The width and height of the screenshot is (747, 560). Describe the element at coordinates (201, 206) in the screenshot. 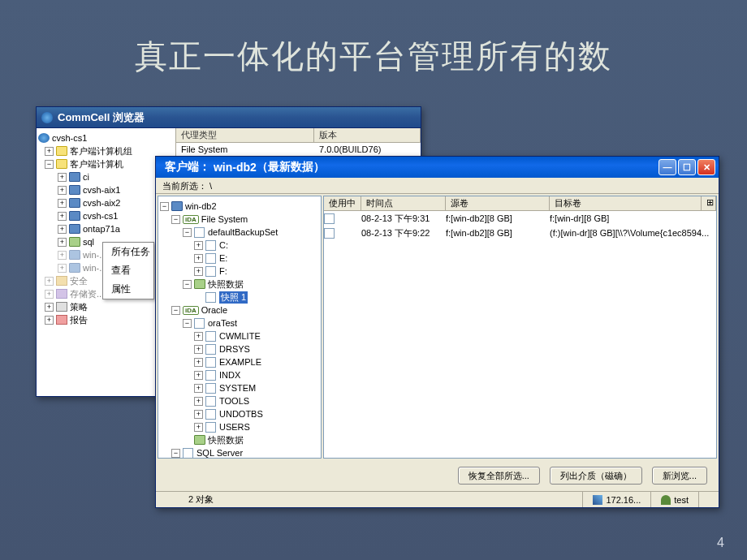

I see `tree-root-windb2: win-db2` at that location.